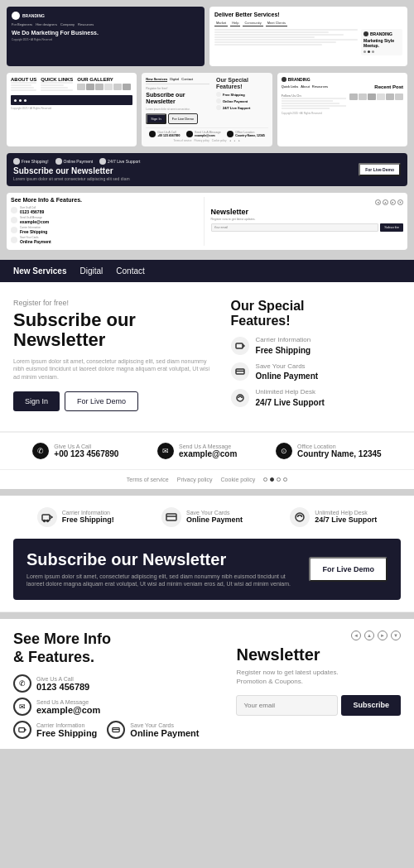 Image resolution: width=414 pixels, height=868 pixels. Describe the element at coordinates (318, 705) in the screenshot. I see `nl-email-row: Subscribe` at that location.